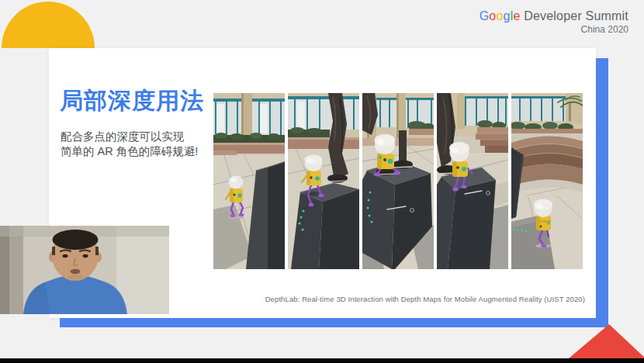 Image resolution: width=644 pixels, height=363 pixels. Describe the element at coordinates (554, 22) in the screenshot. I see `event-branding: Google Developer Summit China 2020` at that location.